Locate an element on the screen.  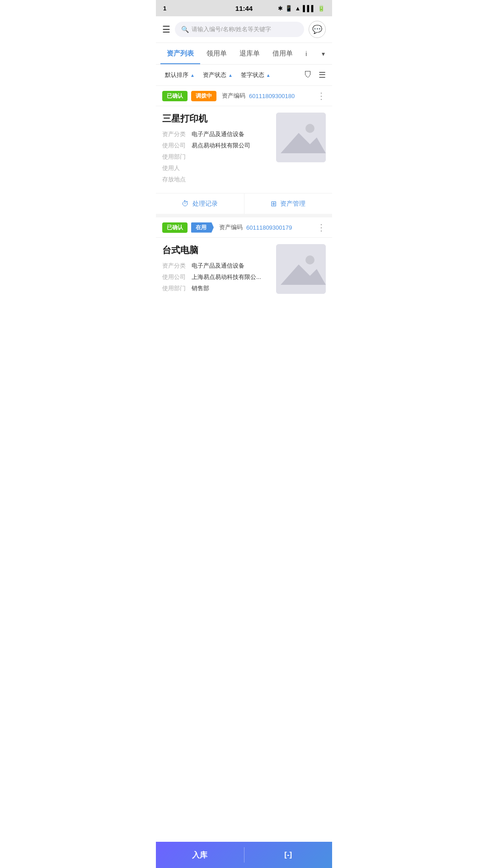
card-header-2: 已确认 在用 资产编码 60111809300179 ⋮ is located at coordinates (244, 228).